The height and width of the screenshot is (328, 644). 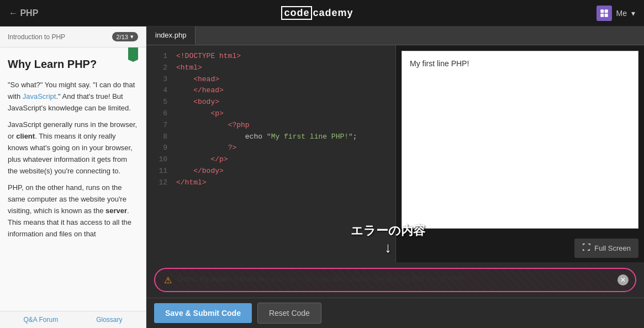 I want to click on error-close-button: ✕, so click(x=623, y=280).